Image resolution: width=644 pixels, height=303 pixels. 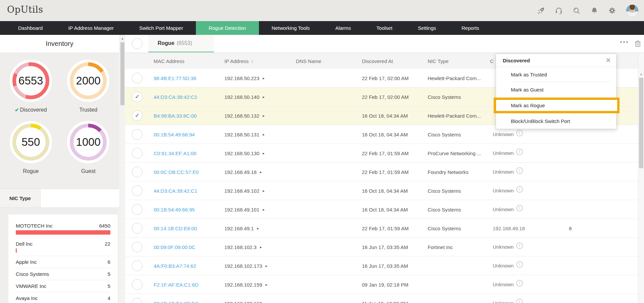 I want to click on mac-address-link: F0:1F:AF:EA:8B:D7, so click(x=176, y=302).